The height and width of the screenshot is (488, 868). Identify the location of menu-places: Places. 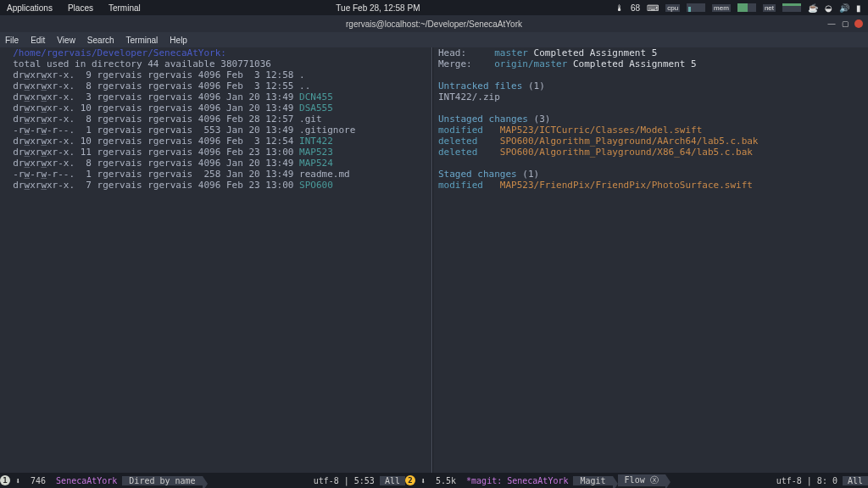
(81, 8).